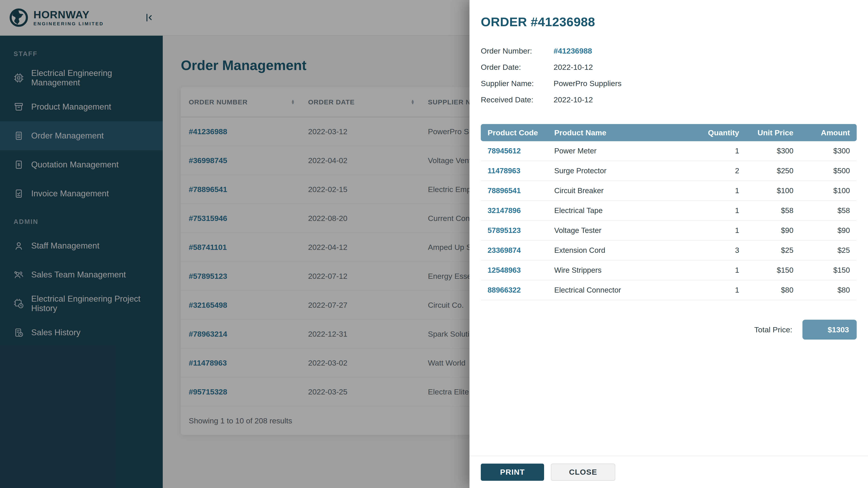 Image resolution: width=868 pixels, height=488 pixels. What do you see at coordinates (521, 191) in the screenshot?
I see `product-code-link: 78896541` at bounding box center [521, 191].